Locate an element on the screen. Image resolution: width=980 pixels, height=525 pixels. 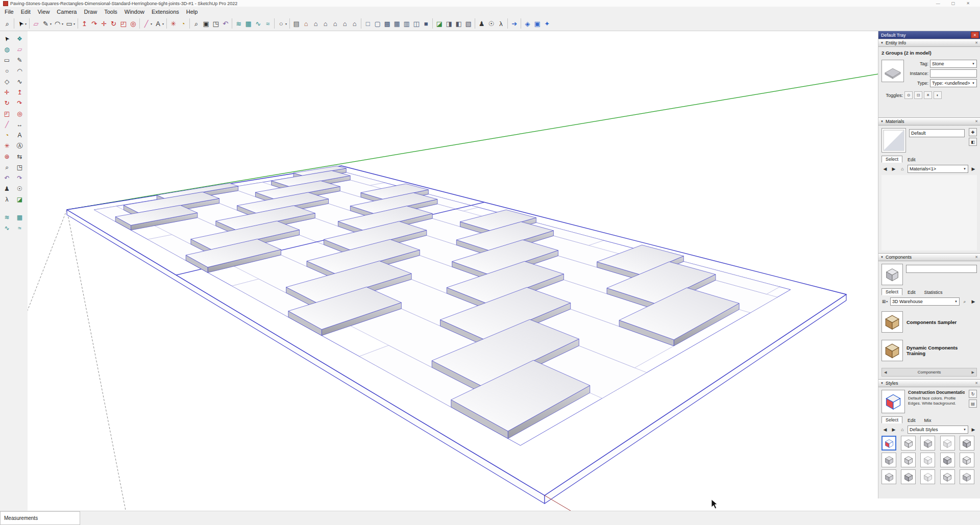
select-tool-button: ➤ is located at coordinates (7, 39).